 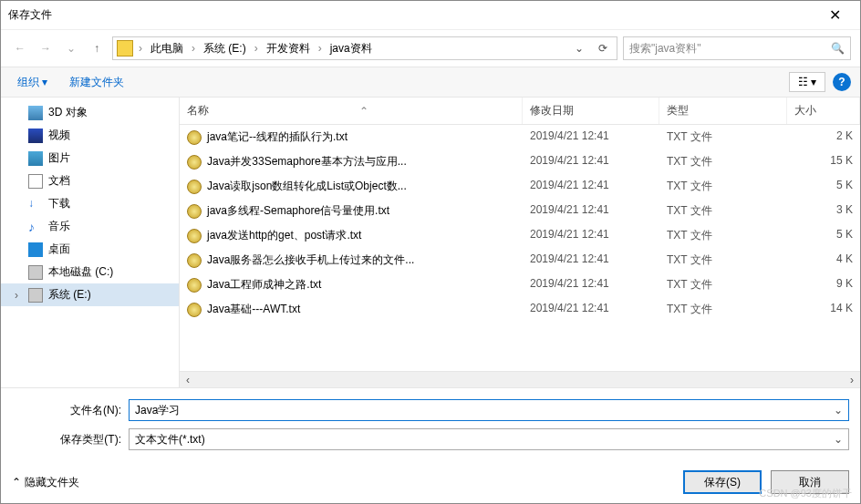 What do you see at coordinates (306, 162) in the screenshot?
I see `file-name: Java并发33Semaphore基本方法与应用...` at bounding box center [306, 162].